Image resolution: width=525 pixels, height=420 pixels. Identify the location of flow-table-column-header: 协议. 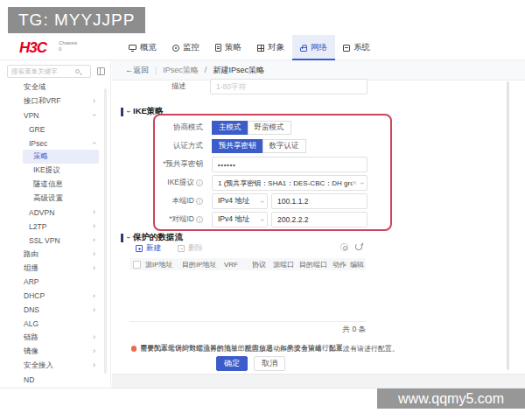
(262, 264).